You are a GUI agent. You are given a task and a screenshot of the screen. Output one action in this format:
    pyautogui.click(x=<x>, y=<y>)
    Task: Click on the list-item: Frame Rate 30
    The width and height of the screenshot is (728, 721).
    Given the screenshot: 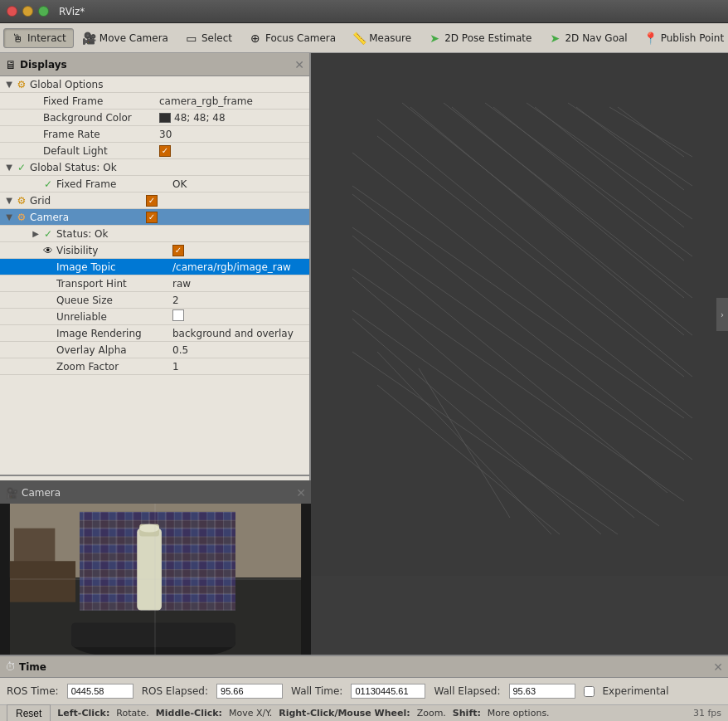 What is the action you would take?
    pyautogui.click(x=154, y=134)
    